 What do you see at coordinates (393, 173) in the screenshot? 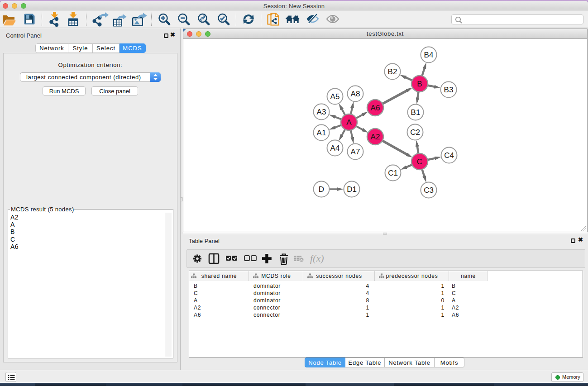
I see `svg-text: C1` at bounding box center [393, 173].